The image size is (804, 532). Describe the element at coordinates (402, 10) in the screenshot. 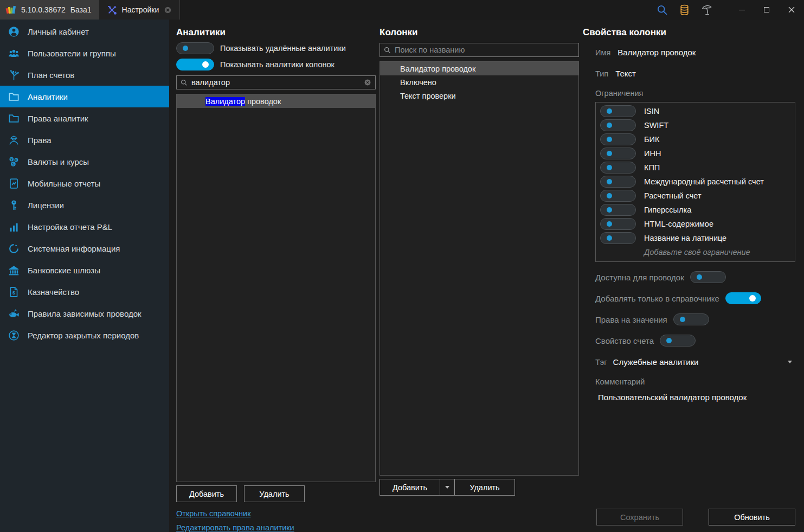

I see `titlebar: 5.10.0.38672 База1 Настройки` at that location.